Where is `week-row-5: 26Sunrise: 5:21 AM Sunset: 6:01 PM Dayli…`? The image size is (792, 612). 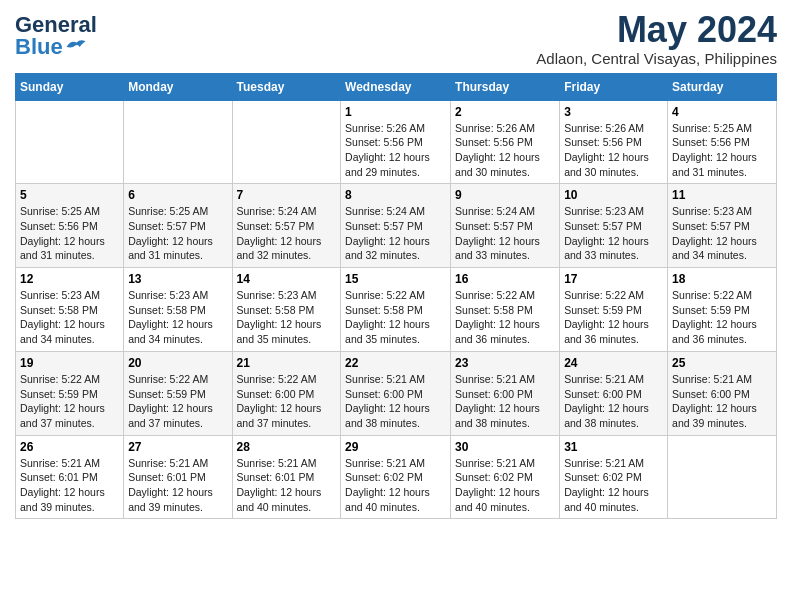
week-row-5: 26Sunrise: 5:21 AM Sunset: 6:01 PM Dayli… is located at coordinates (396, 477).